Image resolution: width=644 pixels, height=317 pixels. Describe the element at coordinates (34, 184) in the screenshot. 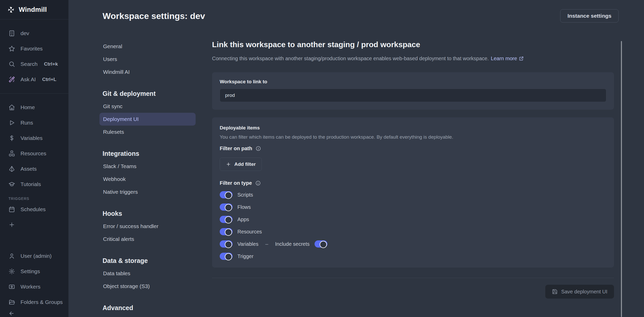

I see `sidebar-item-tutorials: Tutorials` at that location.